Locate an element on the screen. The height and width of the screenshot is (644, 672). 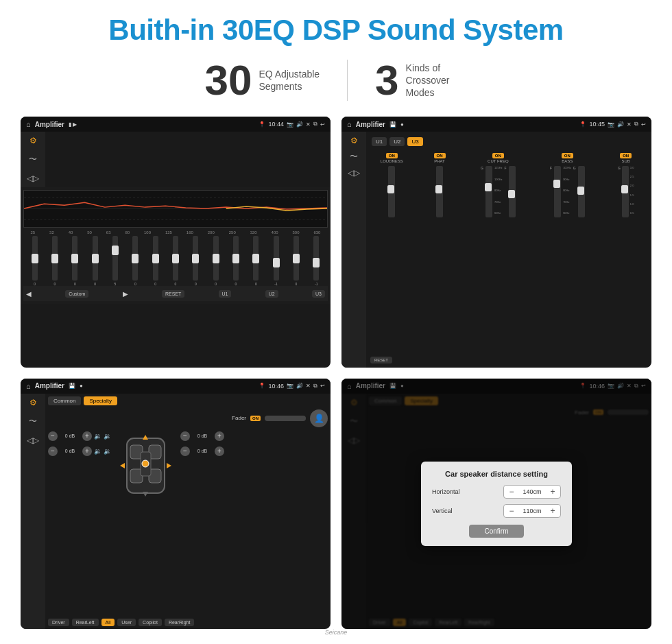
cutfreq-f-slider is located at coordinates (512, 192).